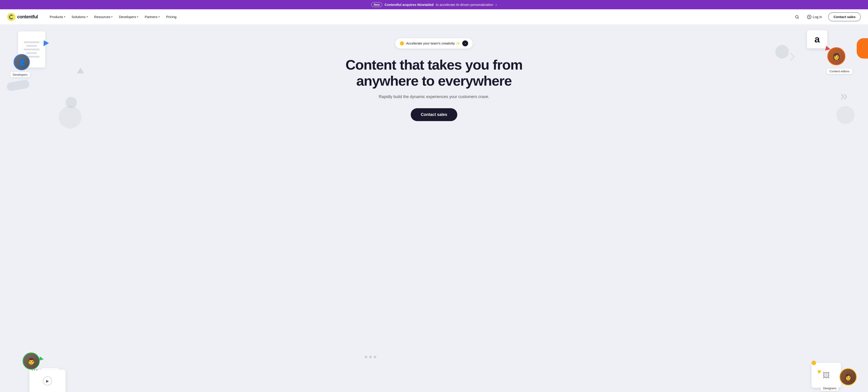  What do you see at coordinates (23, 17) in the screenshot?
I see `logo: contentful` at bounding box center [23, 17].